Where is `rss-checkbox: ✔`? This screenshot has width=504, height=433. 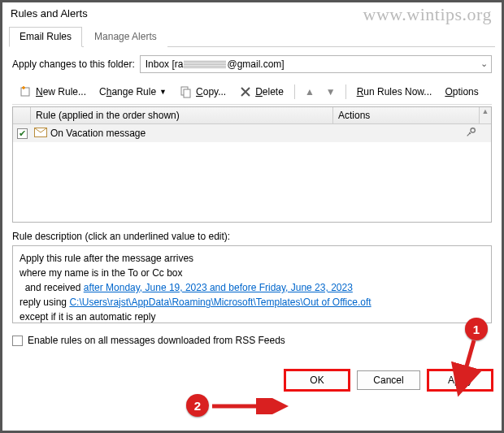
rss-checkbox: ✔ is located at coordinates (18, 341).